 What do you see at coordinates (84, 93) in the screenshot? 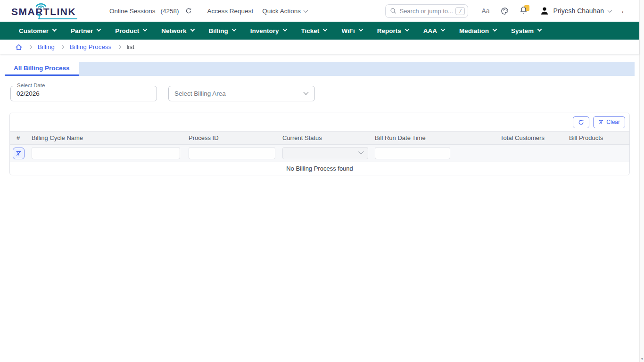
I see `select-date-field: Select Date` at bounding box center [84, 93].